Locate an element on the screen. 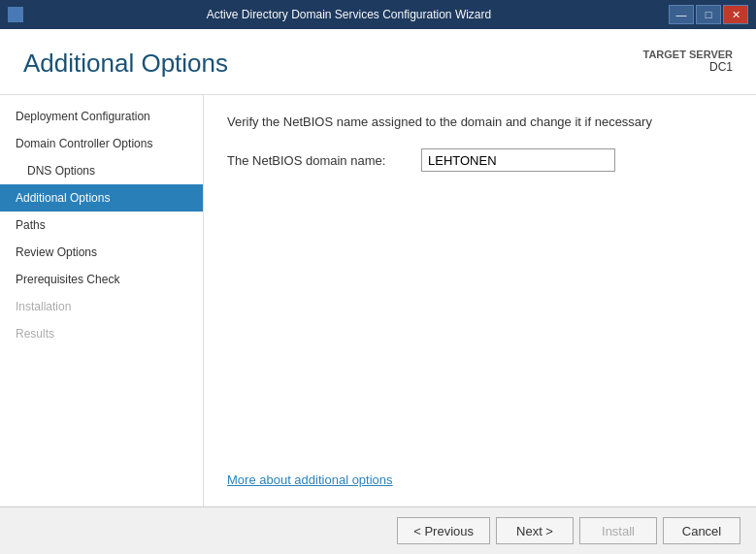 The image size is (756, 554). app-icon is located at coordinates (16, 15).